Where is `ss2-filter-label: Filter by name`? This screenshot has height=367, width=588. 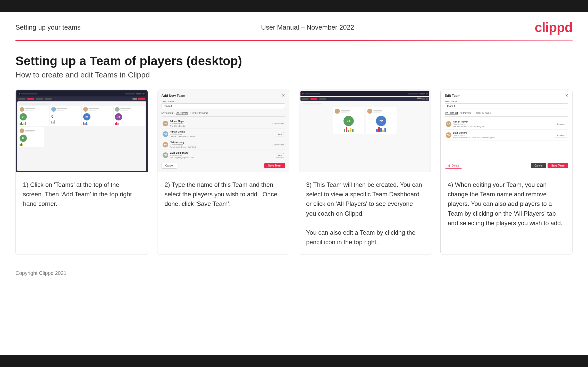 ss2-filter-label: Filter by name is located at coordinates (200, 113).